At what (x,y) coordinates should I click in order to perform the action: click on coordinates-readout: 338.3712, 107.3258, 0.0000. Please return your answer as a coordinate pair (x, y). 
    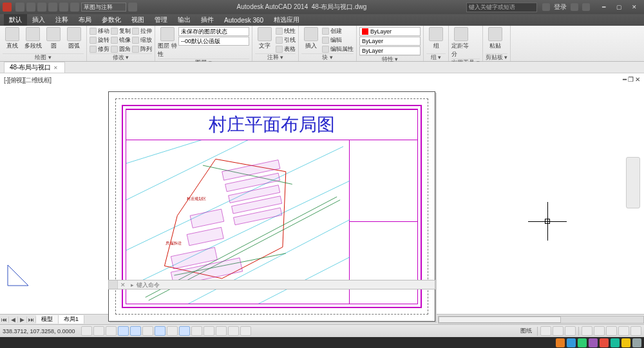
    Looking at the image, I should click on (41, 331).